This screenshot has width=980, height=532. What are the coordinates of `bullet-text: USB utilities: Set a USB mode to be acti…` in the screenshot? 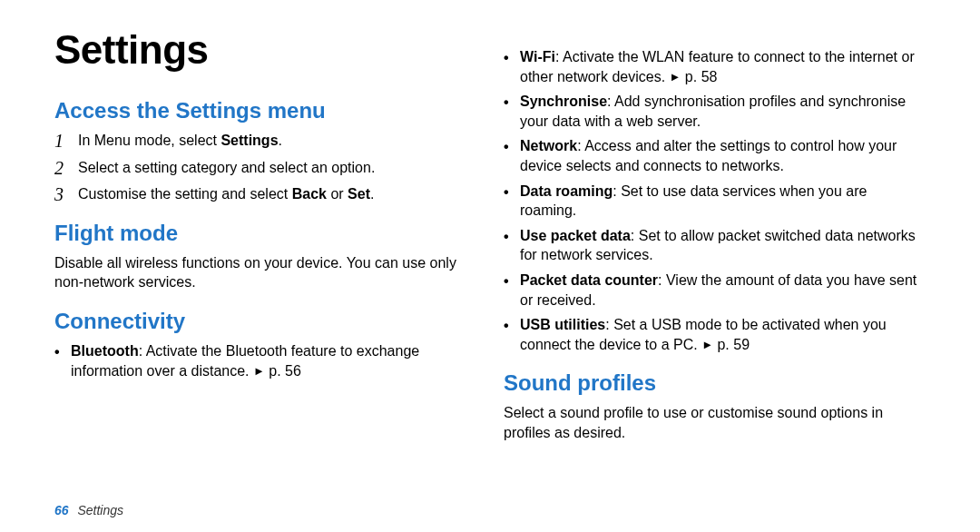 It's located at (722, 334).